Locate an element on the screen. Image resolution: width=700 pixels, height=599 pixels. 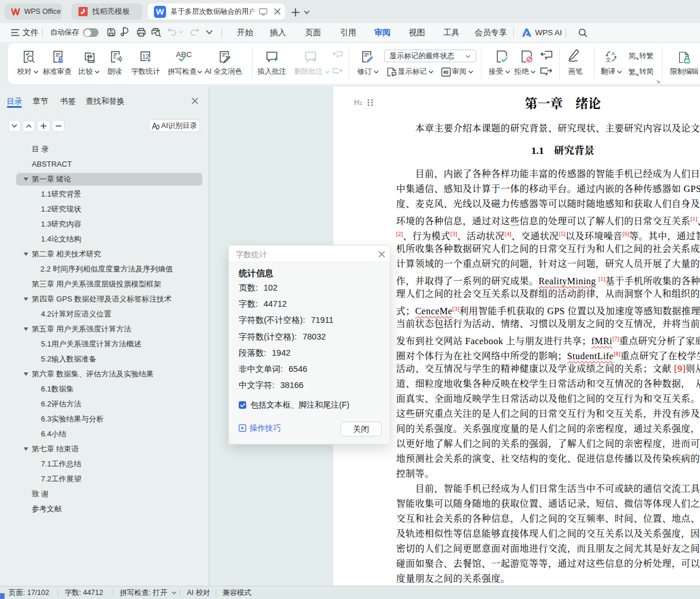
svg-text: 简 is located at coordinates (632, 56).